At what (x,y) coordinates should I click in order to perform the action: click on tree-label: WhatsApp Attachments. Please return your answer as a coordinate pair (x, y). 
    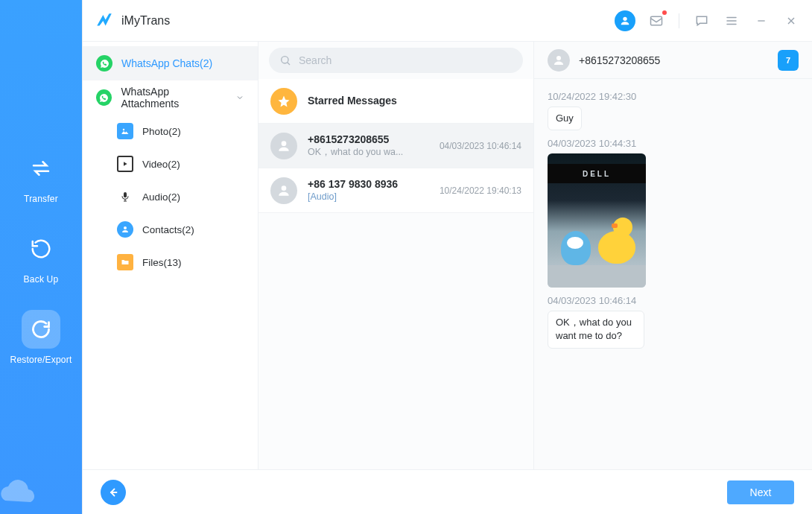
    Looking at the image, I should click on (174, 98).